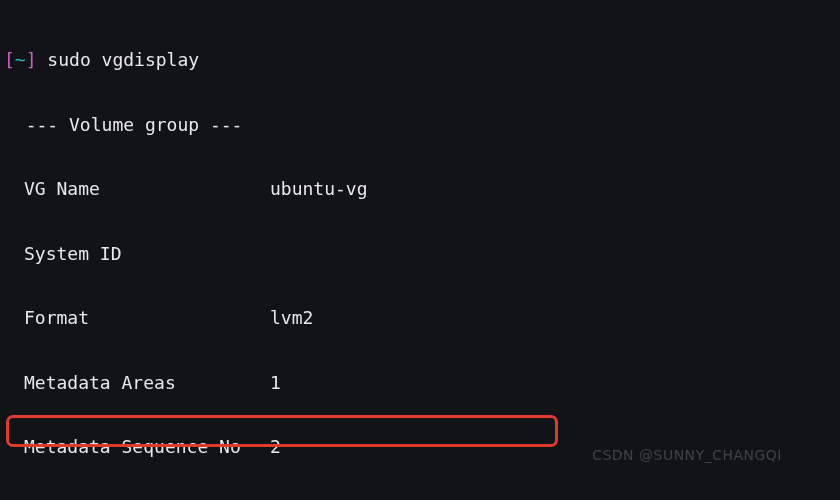 The height and width of the screenshot is (500, 840). Describe the element at coordinates (32, 60) in the screenshot. I see `prompt-close: ]` at that location.